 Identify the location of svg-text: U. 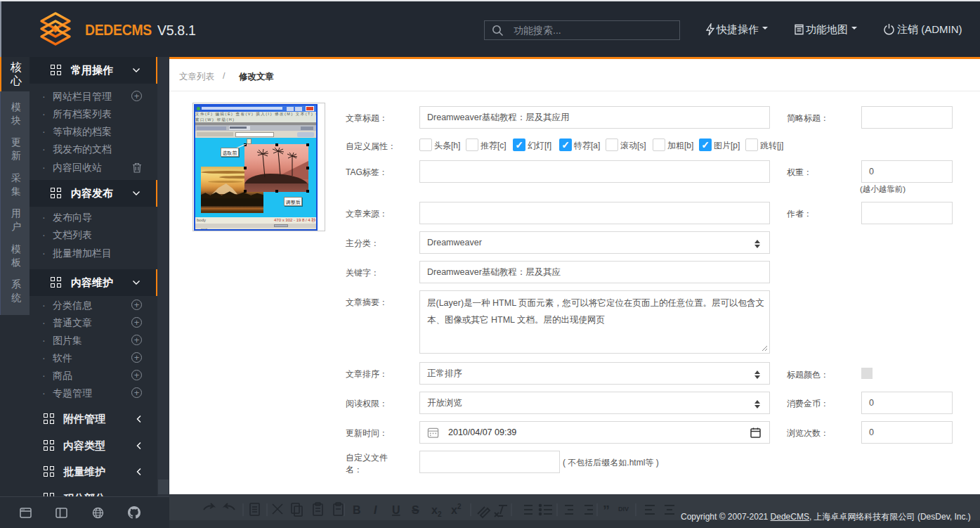
(396, 510).